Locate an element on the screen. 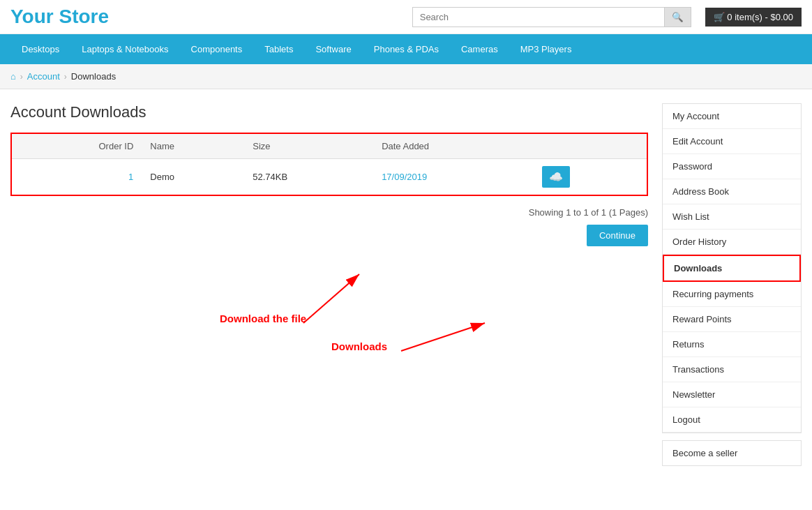 The image size is (812, 510). nav-item: Laptops & Notebooks is located at coordinates (125, 49).